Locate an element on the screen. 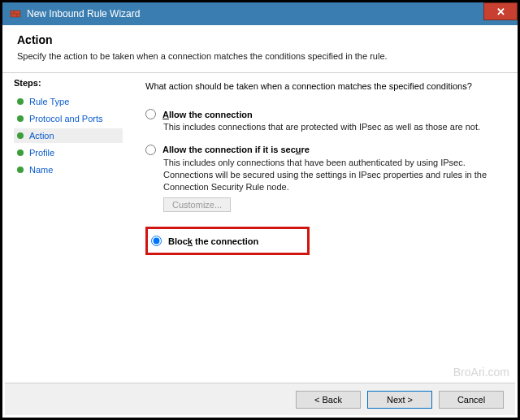 This screenshot has width=520, height=420. radio-allow is located at coordinates (151, 114).